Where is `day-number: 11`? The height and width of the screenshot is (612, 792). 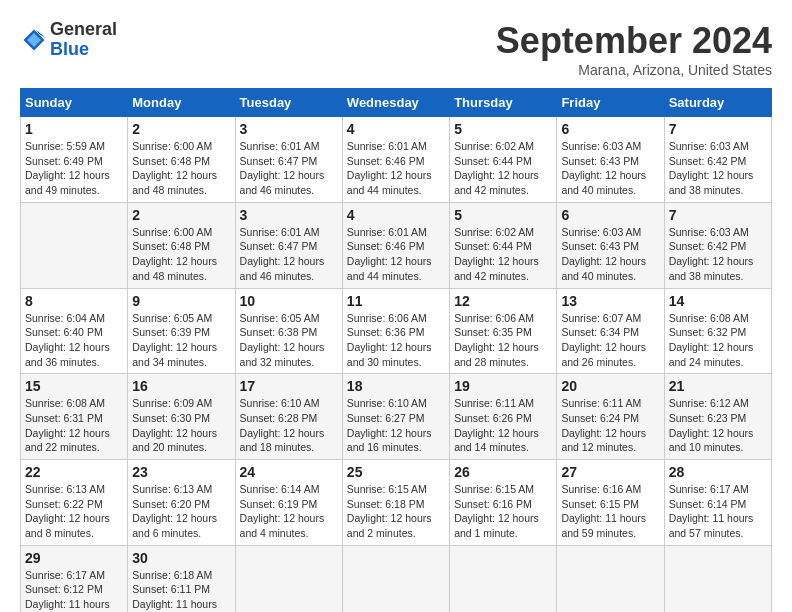 day-number: 11 is located at coordinates (396, 301).